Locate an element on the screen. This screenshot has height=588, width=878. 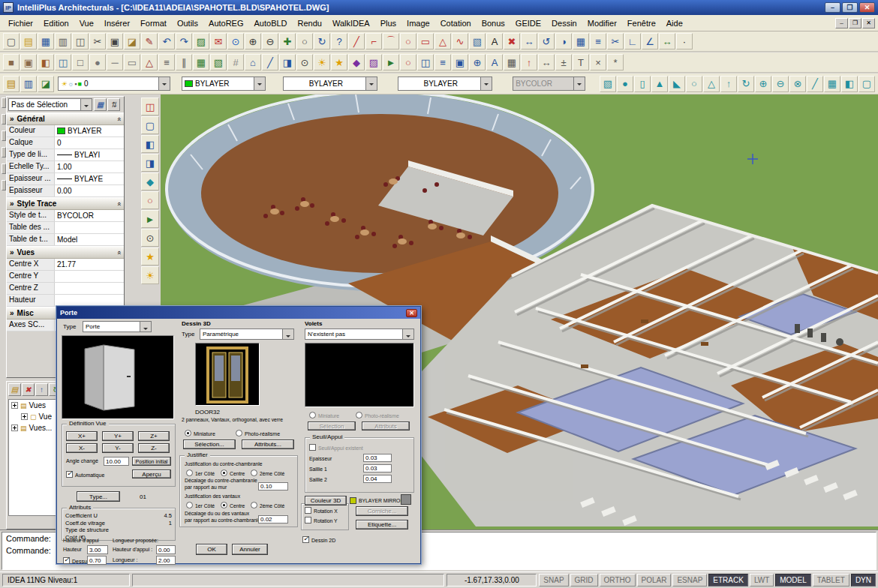
insert-image-icon: ▨ is located at coordinates (201, 41).